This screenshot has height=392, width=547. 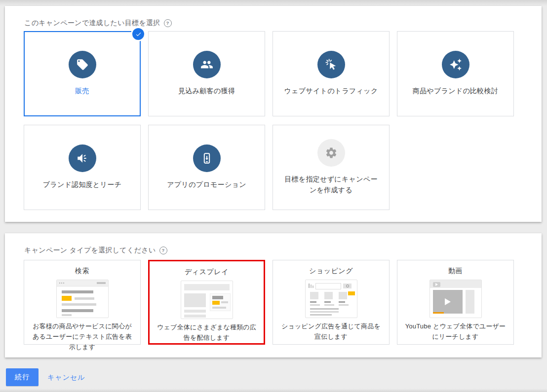 What do you see at coordinates (22, 377) in the screenshot?
I see `continue-button: 続行` at bounding box center [22, 377].